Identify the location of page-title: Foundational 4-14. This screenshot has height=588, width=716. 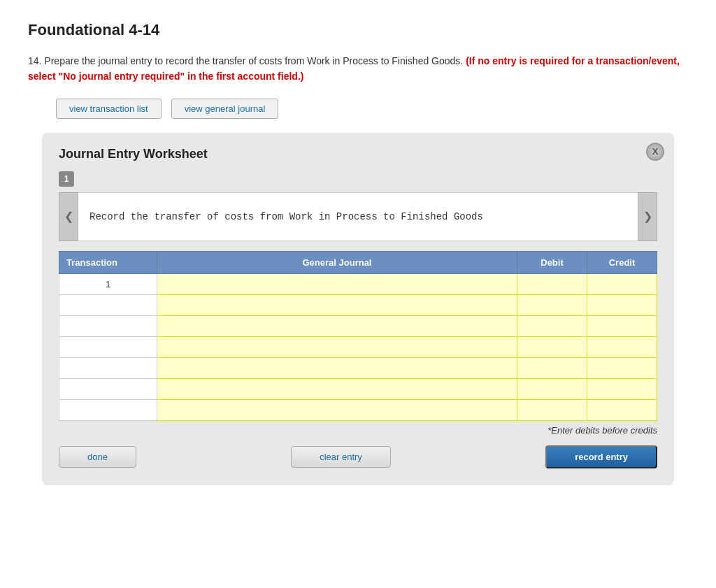
(358, 30).